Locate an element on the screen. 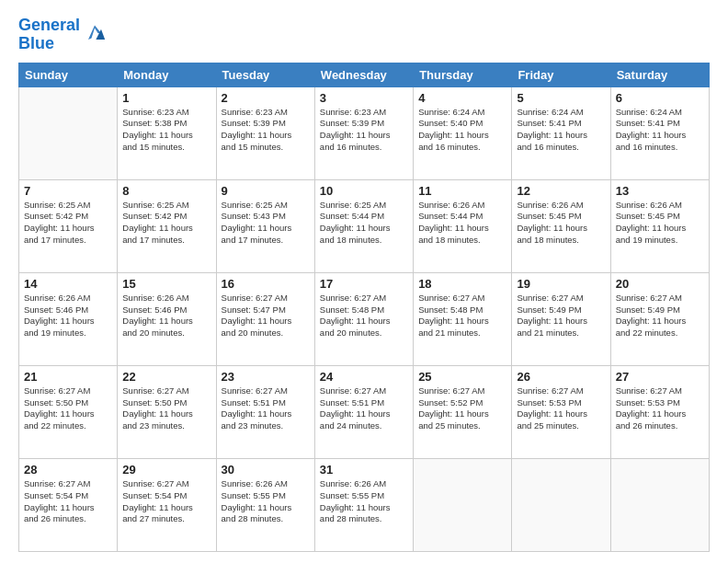 The image size is (728, 563). cell-sun-info: Sunrise: 6:27 AM Sunset: 5:48 PM Dayligh… is located at coordinates (462, 316).